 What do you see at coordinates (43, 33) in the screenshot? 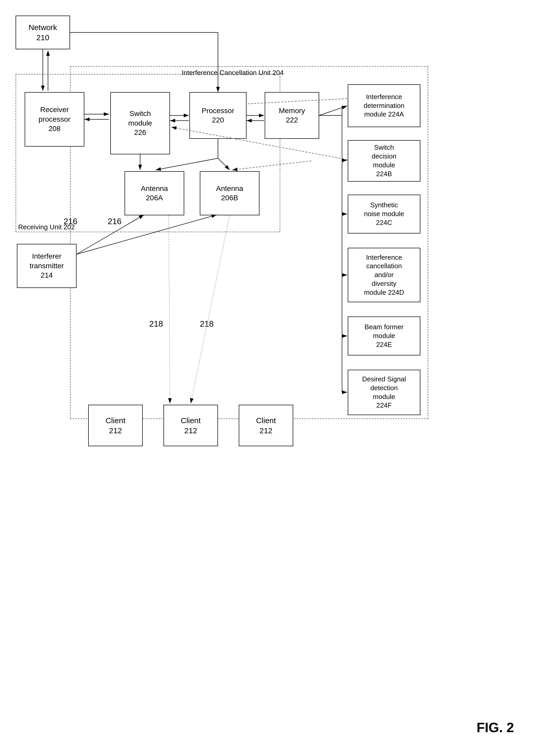
I see `network-label: Network210` at bounding box center [43, 33].